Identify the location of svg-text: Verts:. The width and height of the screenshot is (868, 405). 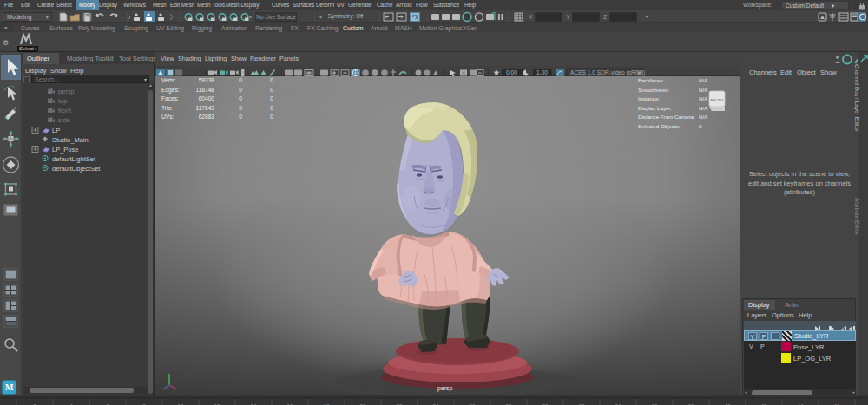
(168, 80).